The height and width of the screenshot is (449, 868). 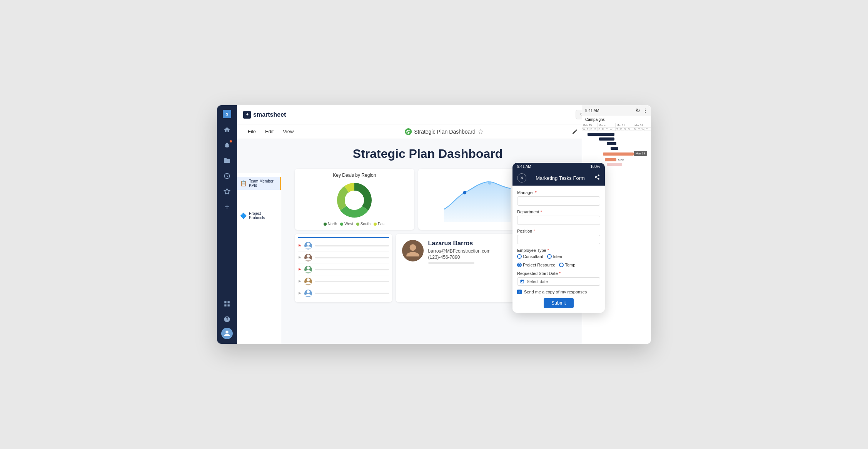 What do you see at coordinates (259, 183) in the screenshot?
I see `team-member-kpis-item: 📋 Team Member KPIs` at bounding box center [259, 183].